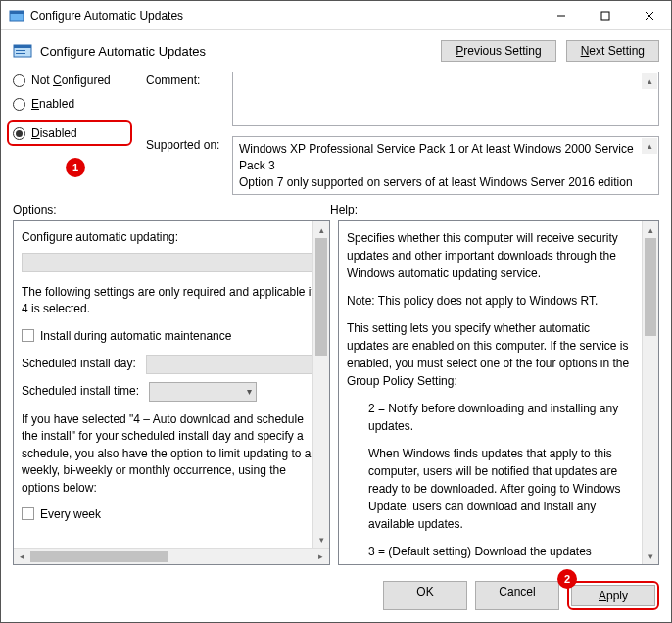 The height and width of the screenshot is (623, 672). Describe the element at coordinates (23, 51) in the screenshot. I see `policy-header-icon` at that location.